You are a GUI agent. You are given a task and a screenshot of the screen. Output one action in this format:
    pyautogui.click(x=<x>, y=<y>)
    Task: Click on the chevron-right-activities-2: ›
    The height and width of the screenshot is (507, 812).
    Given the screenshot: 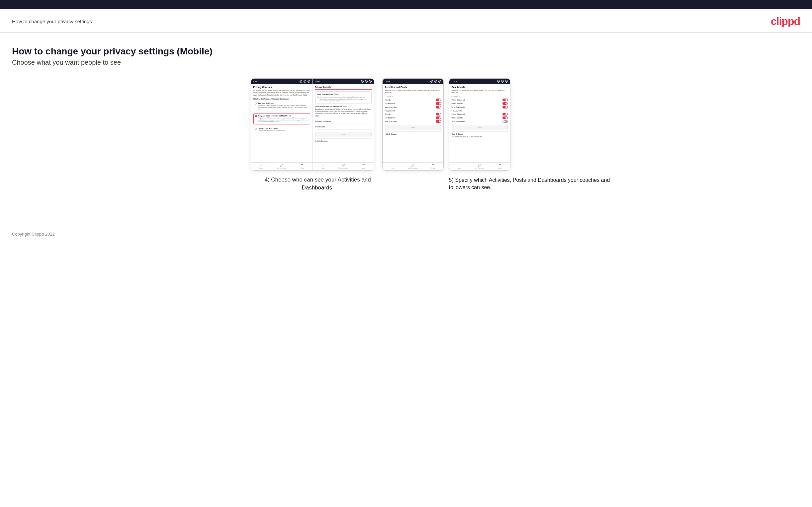 What is the action you would take?
    pyautogui.click(x=371, y=121)
    